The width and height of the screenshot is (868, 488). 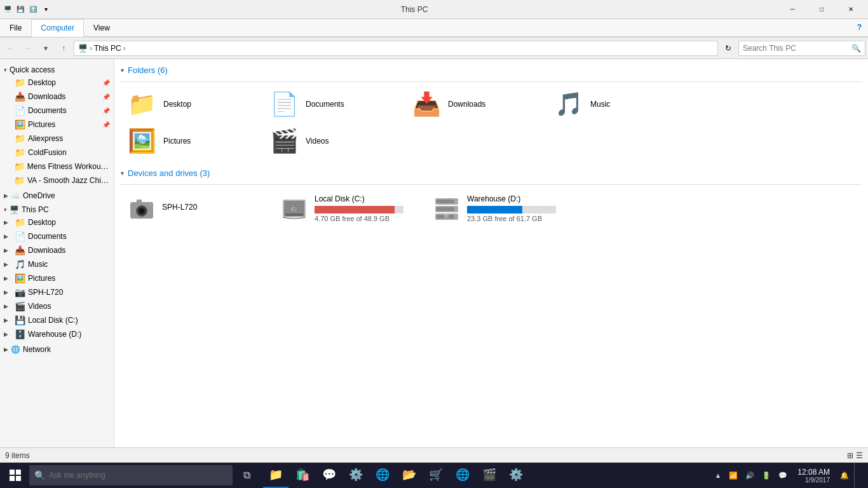 I want to click on path-icon: 🖥️, so click(x=83, y=48).